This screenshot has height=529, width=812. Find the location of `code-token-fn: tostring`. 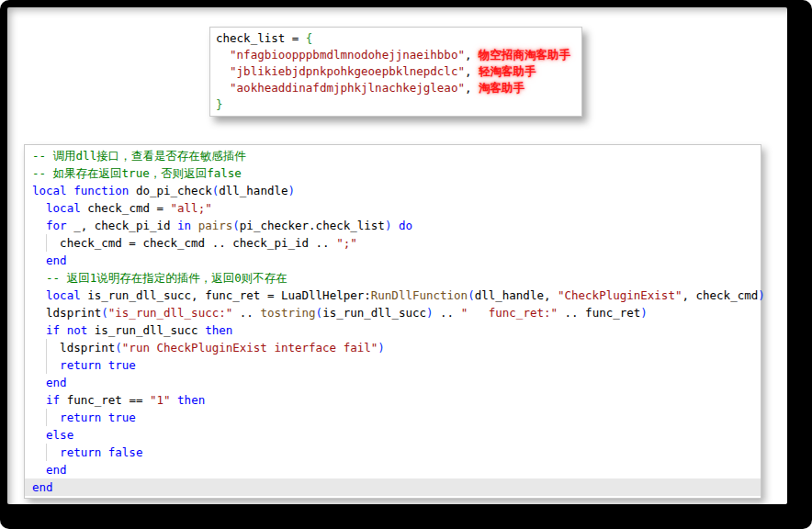

code-token-fn: tostring is located at coordinates (288, 312).